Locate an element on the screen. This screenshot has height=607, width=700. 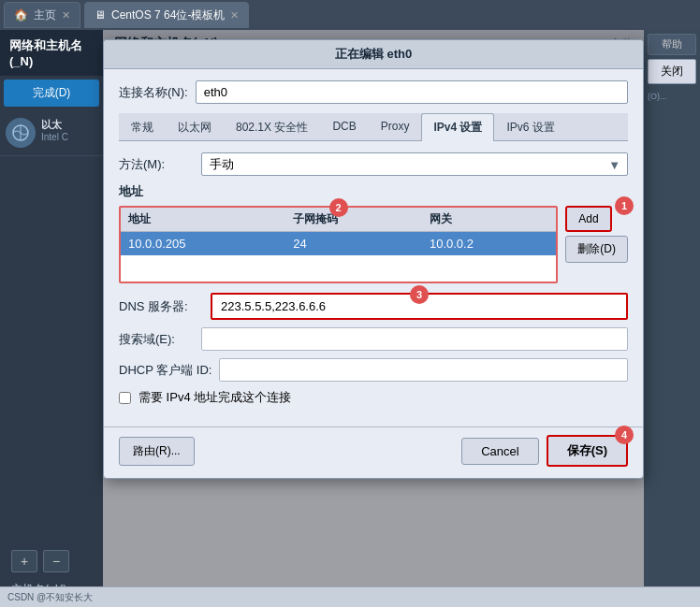
address-empty-row is located at coordinates (339, 268).